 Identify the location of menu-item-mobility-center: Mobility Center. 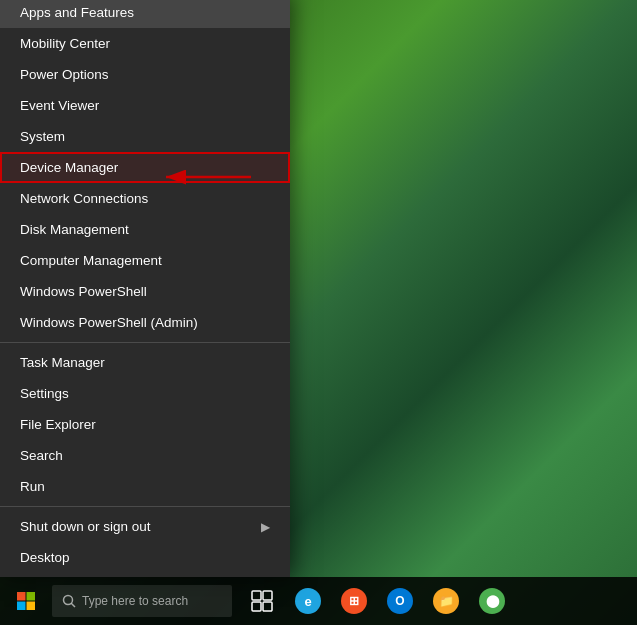
(145, 44).